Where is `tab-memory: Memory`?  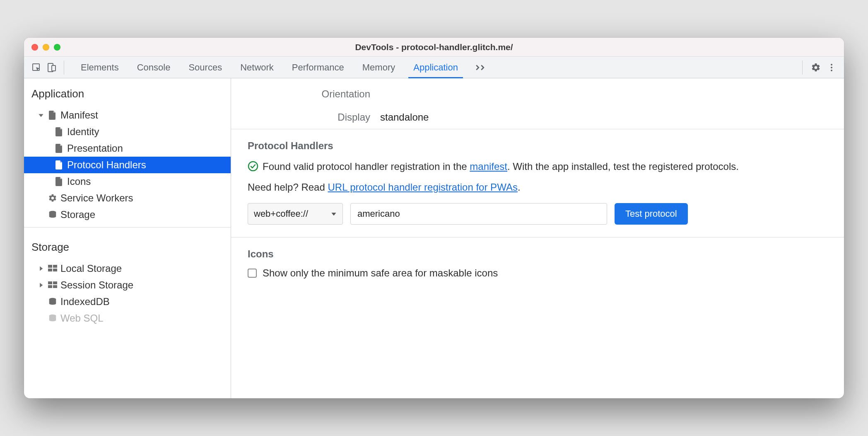
tab-memory: Memory is located at coordinates (379, 67).